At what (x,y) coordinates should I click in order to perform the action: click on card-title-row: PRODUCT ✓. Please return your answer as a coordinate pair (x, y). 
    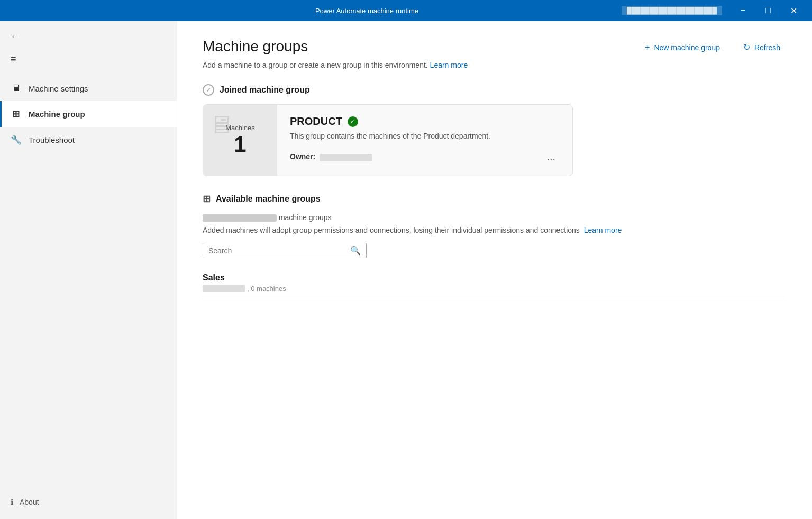
    Looking at the image, I should click on (425, 122).